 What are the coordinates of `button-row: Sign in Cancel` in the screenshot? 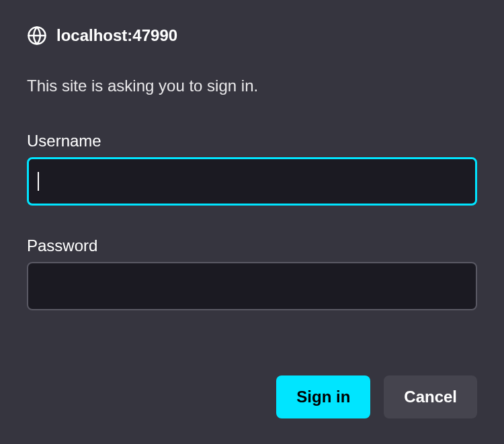 It's located at (252, 397).